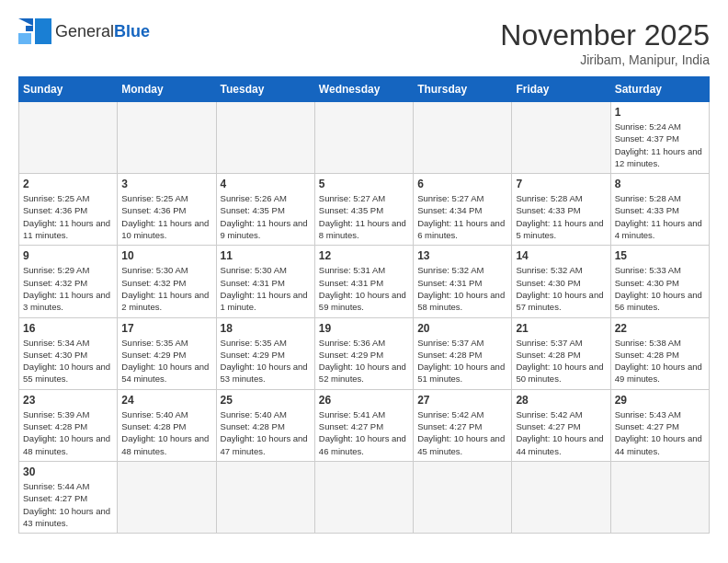 The height and width of the screenshot is (563, 728). What do you see at coordinates (561, 425) in the screenshot?
I see `calendar-cell: 28Sunrise: 5:42 AM Sunset: 4:27 PM Dayli…` at bounding box center [561, 425].